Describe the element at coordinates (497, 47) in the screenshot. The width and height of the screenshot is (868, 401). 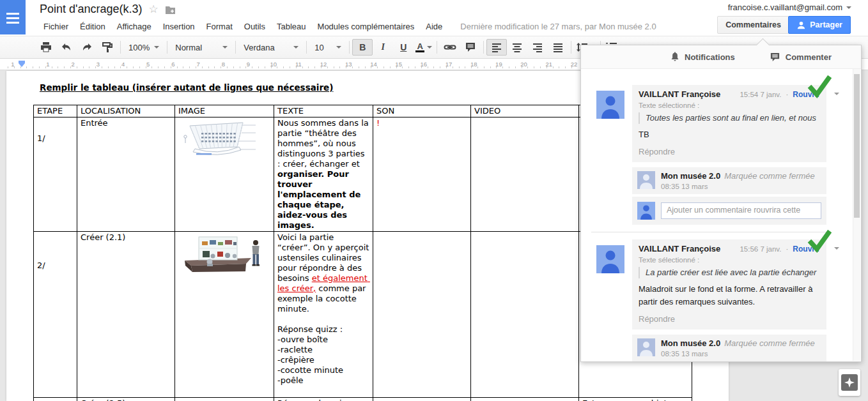
I see `align-left-button` at that location.